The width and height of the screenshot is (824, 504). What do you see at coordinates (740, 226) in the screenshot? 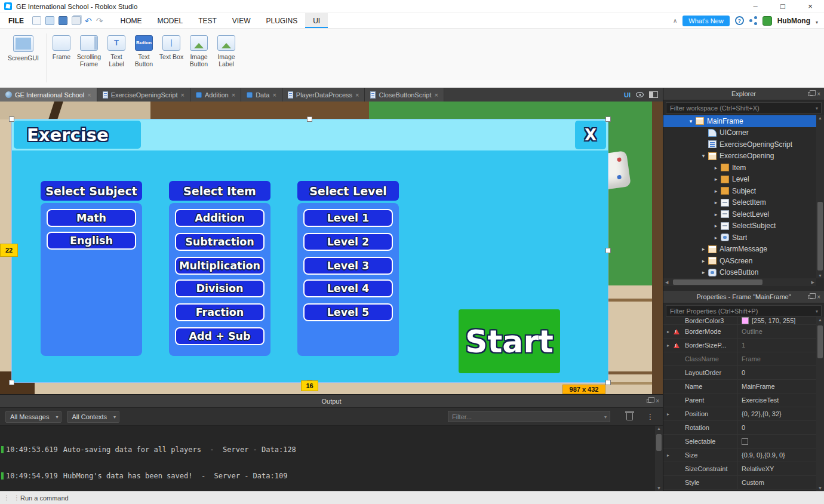
I see `explorer-node-selectsubject: SelectSubject` at bounding box center [740, 226].